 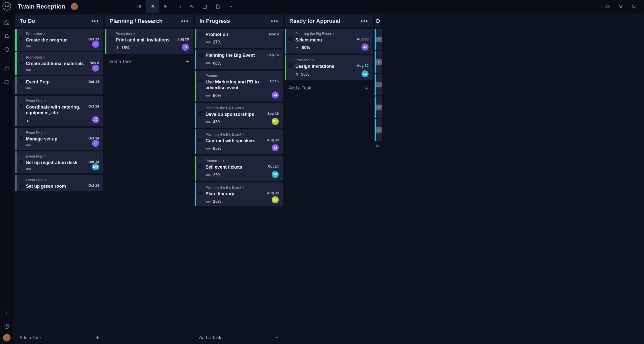 I want to click on view-board-icon, so click(x=152, y=7).